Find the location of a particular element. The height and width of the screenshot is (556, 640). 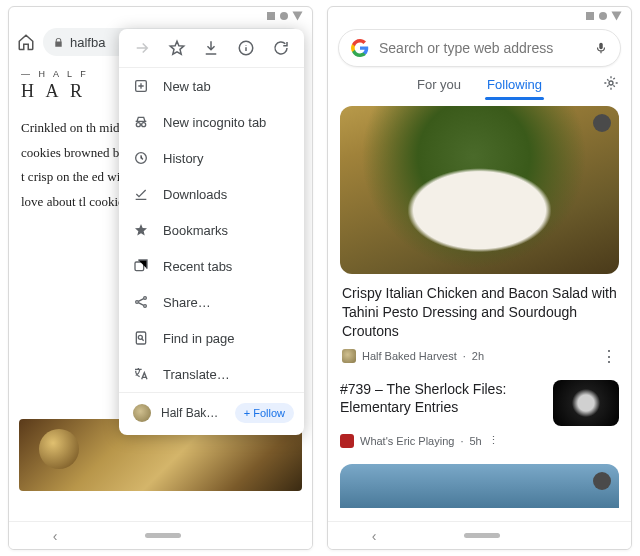

menu-label: New tab is located at coordinates (187, 86).